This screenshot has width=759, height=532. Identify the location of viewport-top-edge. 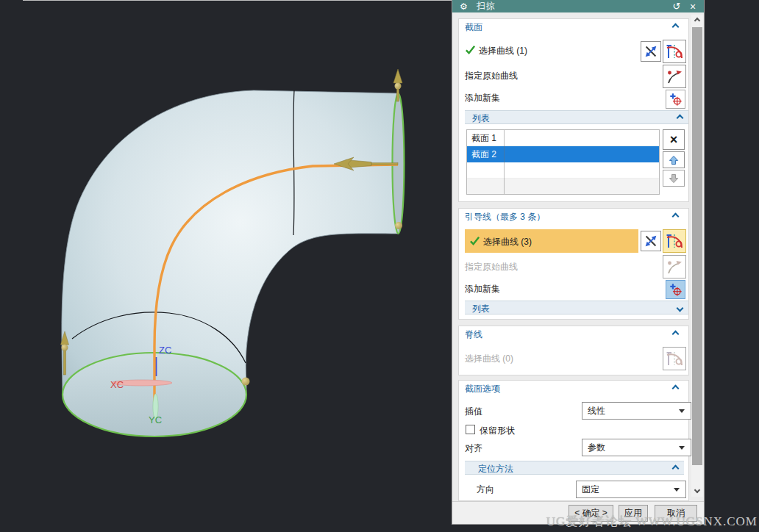
(237, 0).